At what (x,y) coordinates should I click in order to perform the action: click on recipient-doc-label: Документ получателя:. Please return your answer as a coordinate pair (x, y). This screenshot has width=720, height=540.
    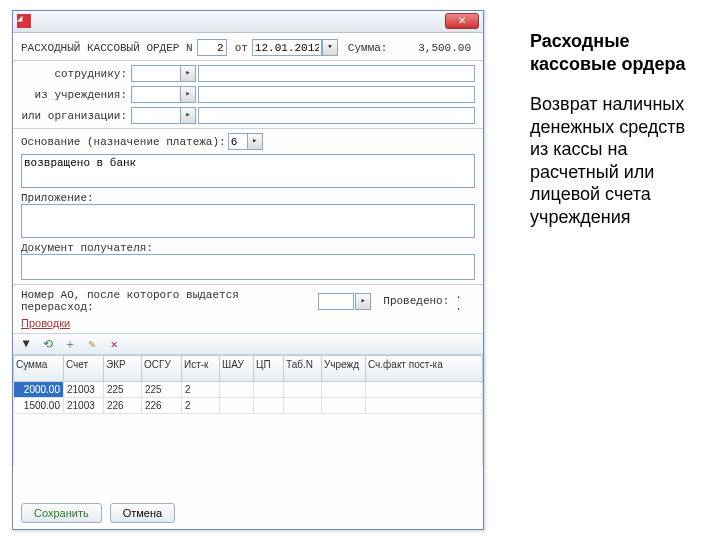
    Looking at the image, I should click on (248, 248).